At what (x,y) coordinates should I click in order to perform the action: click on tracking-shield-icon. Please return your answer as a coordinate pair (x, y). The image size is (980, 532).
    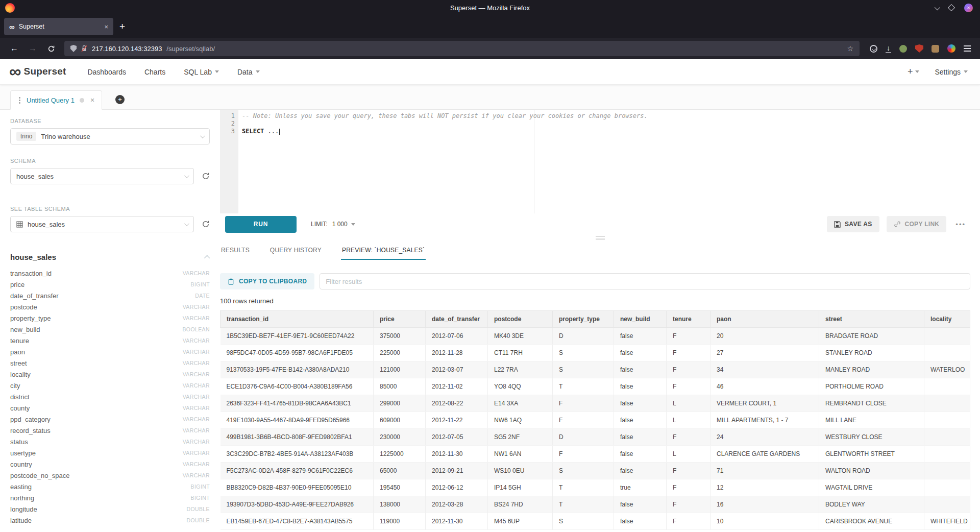
    Looking at the image, I should click on (74, 49).